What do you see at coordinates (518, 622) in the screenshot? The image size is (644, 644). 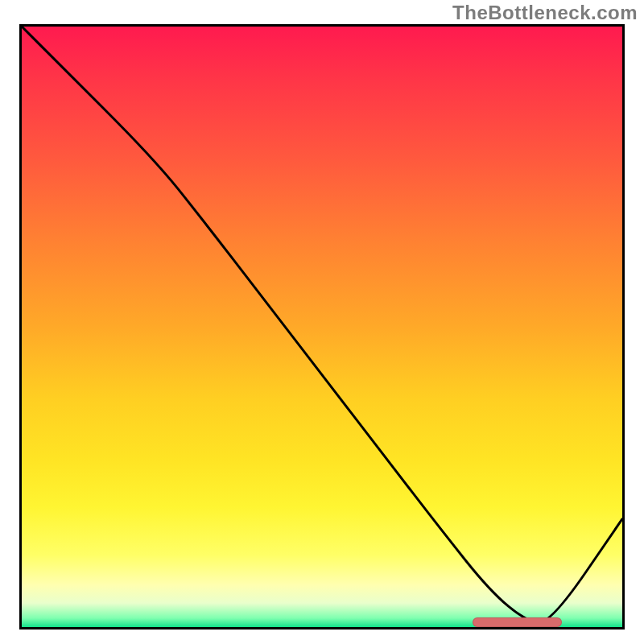 I see `optimal-range-bar` at bounding box center [518, 622].